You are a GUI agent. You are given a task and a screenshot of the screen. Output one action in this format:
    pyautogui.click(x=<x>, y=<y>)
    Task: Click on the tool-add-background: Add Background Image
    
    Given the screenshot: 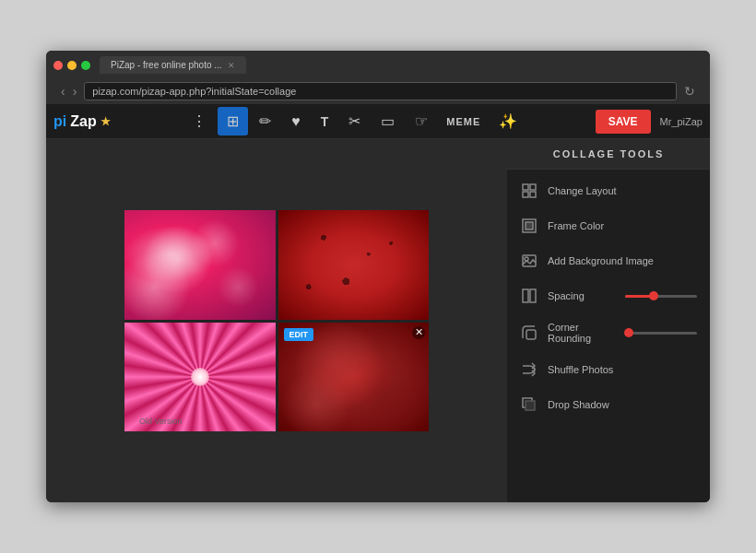 What is the action you would take?
    pyautogui.click(x=608, y=261)
    